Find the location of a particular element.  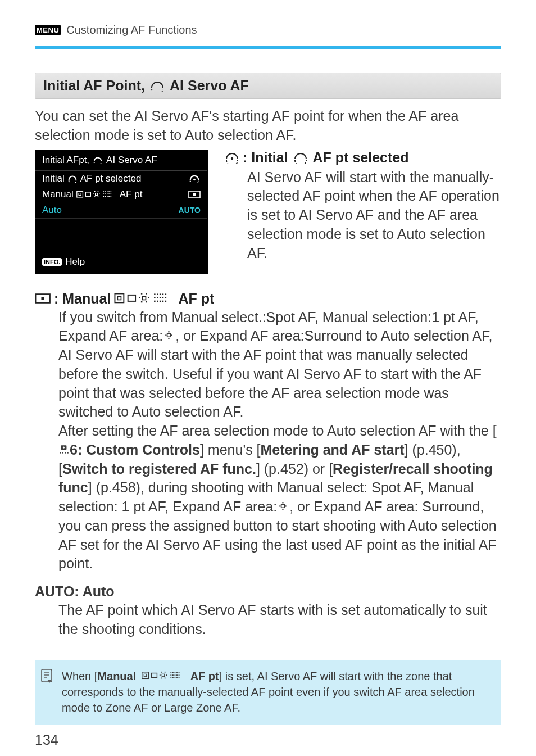

breadcrumb: MENU Customizing AF Functions is located at coordinates (268, 30).